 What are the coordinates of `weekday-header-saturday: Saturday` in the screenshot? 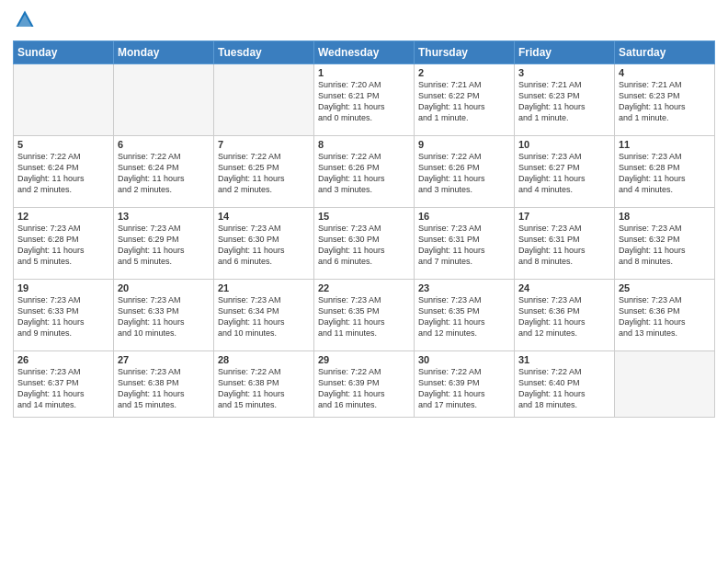 It's located at (665, 53).